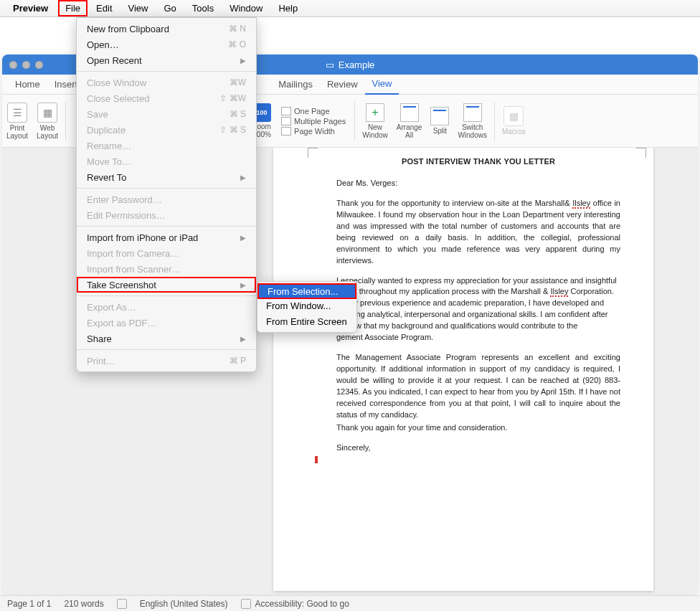 This screenshot has height=611, width=700. Describe the element at coordinates (166, 323) in the screenshot. I see `menu-export-pdf: Export as PDF…` at that location.